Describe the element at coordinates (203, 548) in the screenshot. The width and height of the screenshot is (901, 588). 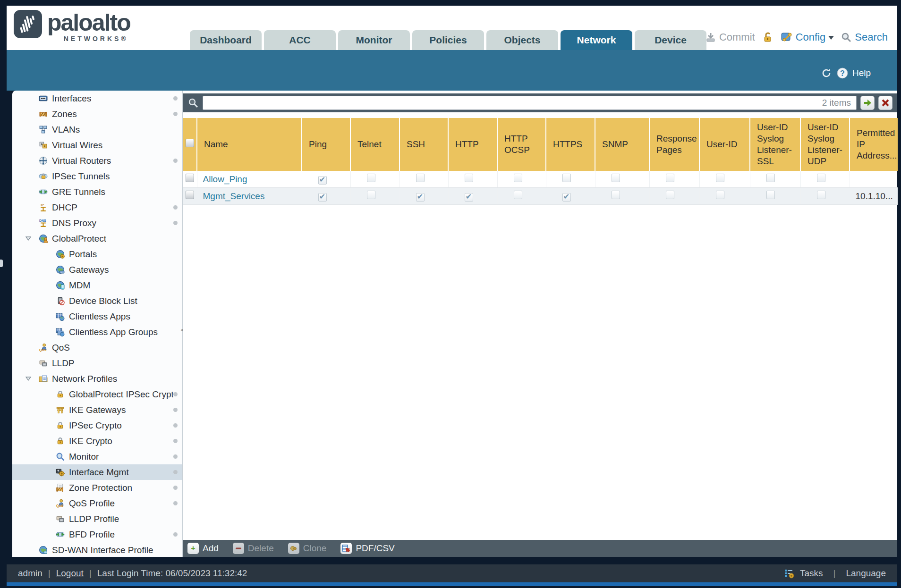
I see `add-button: +Add` at that location.